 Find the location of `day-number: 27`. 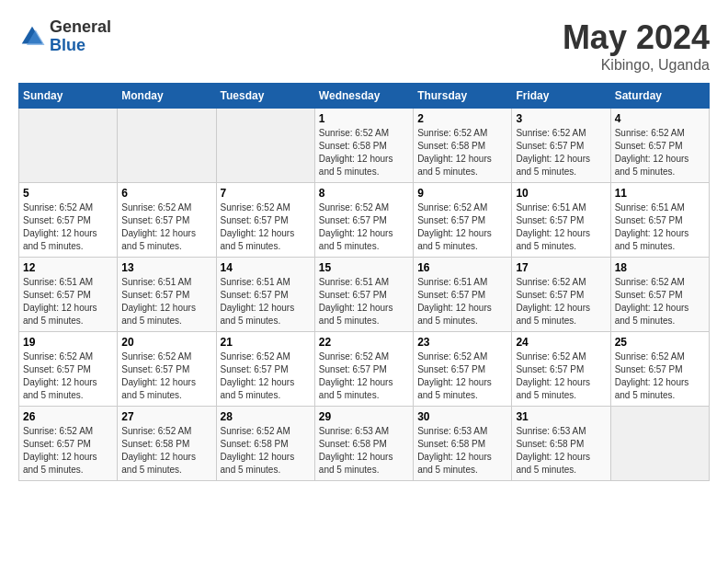

day-number: 27 is located at coordinates (166, 417).